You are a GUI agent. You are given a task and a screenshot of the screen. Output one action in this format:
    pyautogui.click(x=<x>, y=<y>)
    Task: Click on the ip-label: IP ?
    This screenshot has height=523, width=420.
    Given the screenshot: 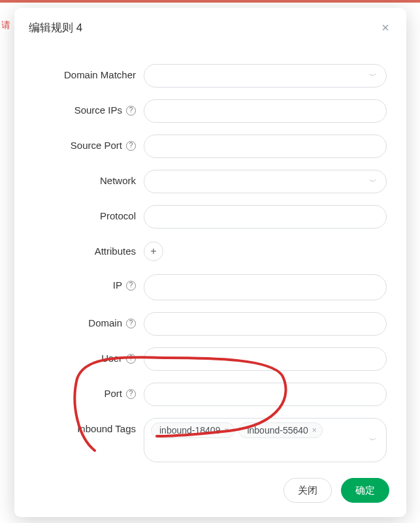 What is the action you would take?
    pyautogui.click(x=89, y=285)
    